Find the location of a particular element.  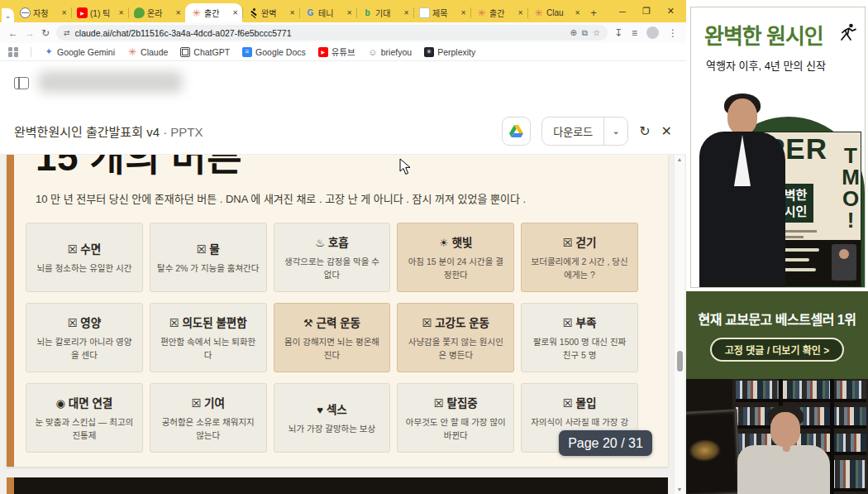

close-artifact-button is located at coordinates (666, 131).